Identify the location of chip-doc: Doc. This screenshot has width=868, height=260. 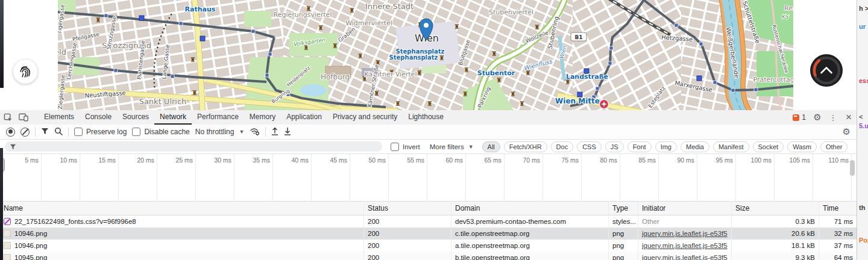
(562, 147).